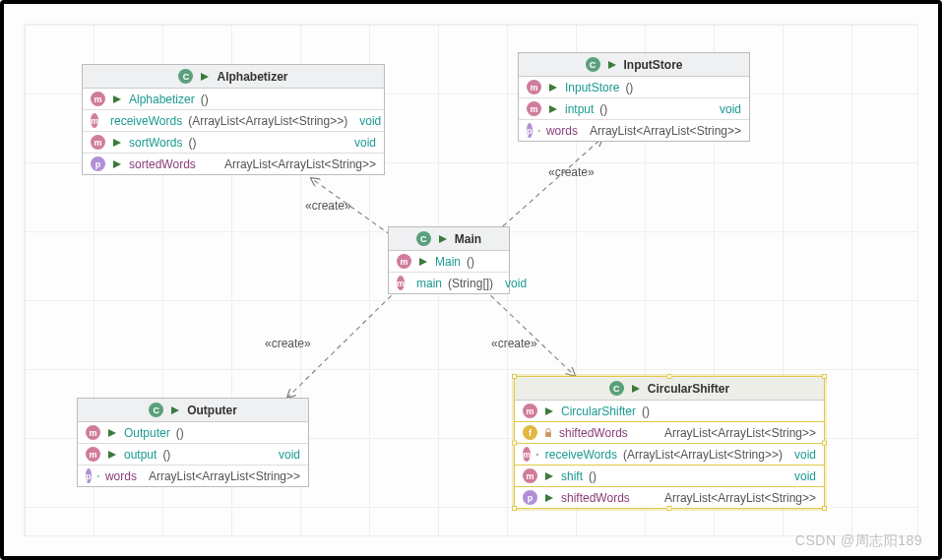 Image resolution: width=942 pixels, height=560 pixels. What do you see at coordinates (634, 109) in the screenshot?
I see `member-row: m intput() void` at bounding box center [634, 109].